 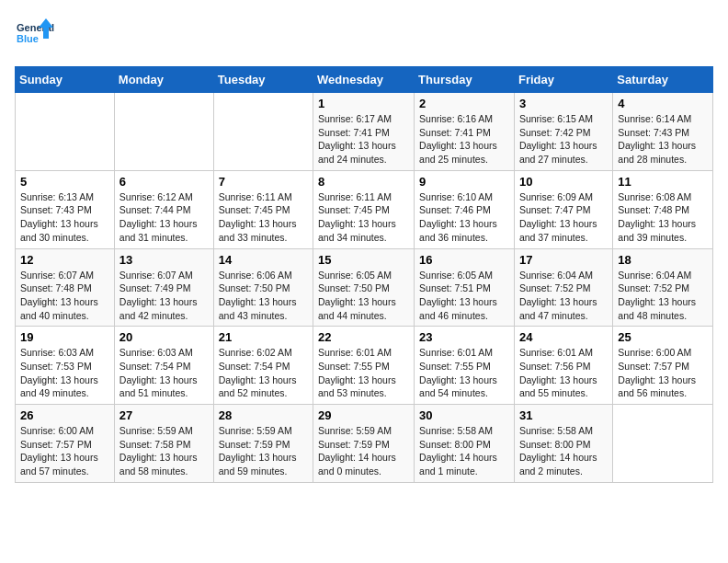 I want to click on day-number: 3, so click(x=563, y=103).